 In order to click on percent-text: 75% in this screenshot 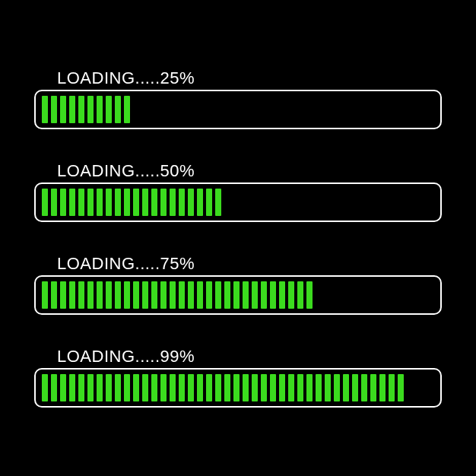, I will do `click(178, 264)`.